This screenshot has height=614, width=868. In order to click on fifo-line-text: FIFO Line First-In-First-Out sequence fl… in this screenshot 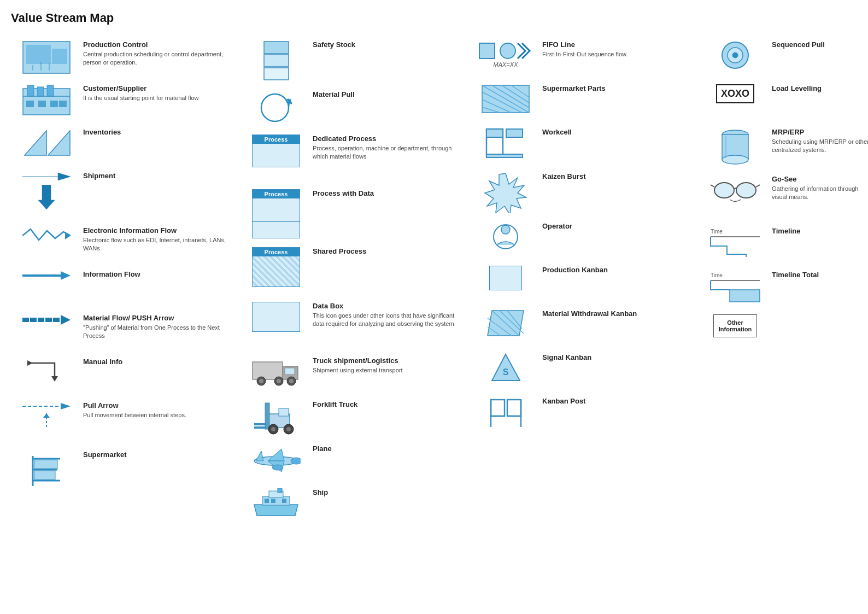, I will do `click(618, 49)`.